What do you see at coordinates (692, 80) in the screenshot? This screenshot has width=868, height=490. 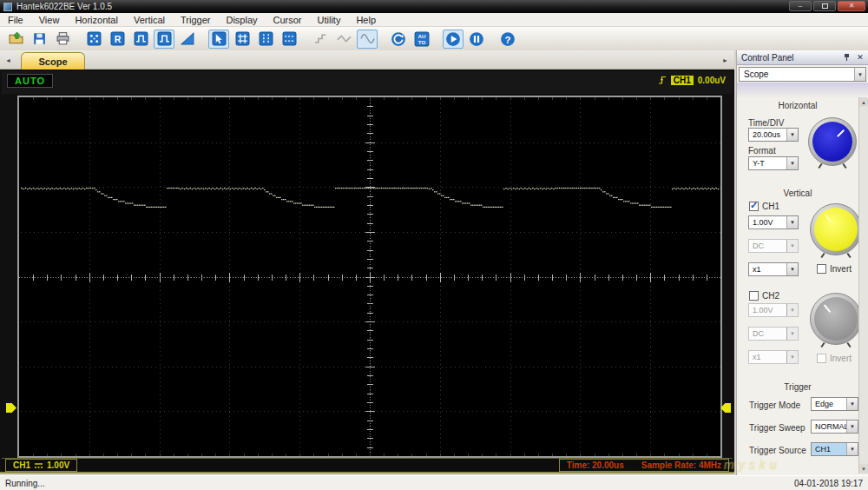 I see `trigger-readout: CH1 0.00uV` at bounding box center [692, 80].